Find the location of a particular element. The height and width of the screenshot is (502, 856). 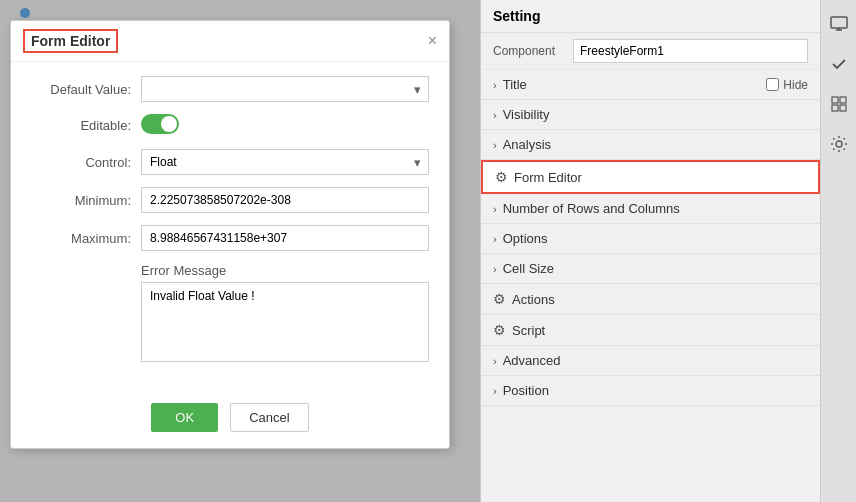

control-row: Control: FloatIntegerText is located at coordinates (230, 162).